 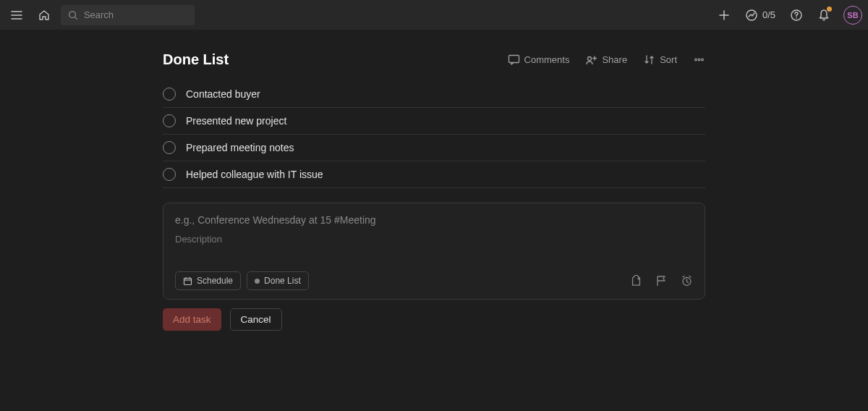 I want to click on task-item: Presented new project, so click(x=434, y=122).